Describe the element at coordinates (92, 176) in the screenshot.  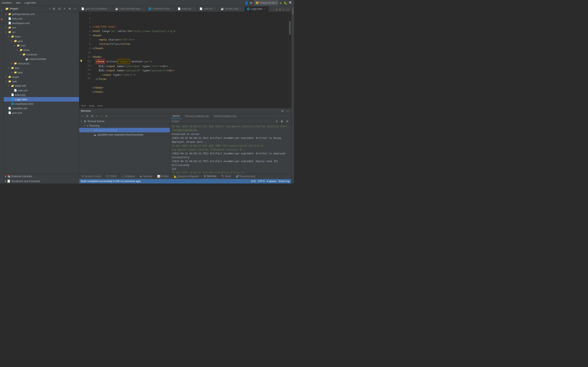
I see `bottom-tab-version-control: ⬆Version Control` at that location.